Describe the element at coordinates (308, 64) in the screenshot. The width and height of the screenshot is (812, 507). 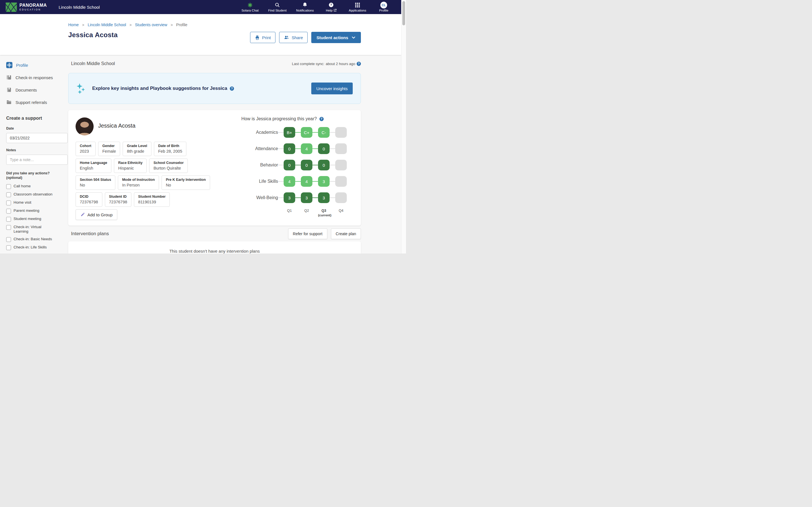
I see `sync-label: Last complete sync:` at that location.